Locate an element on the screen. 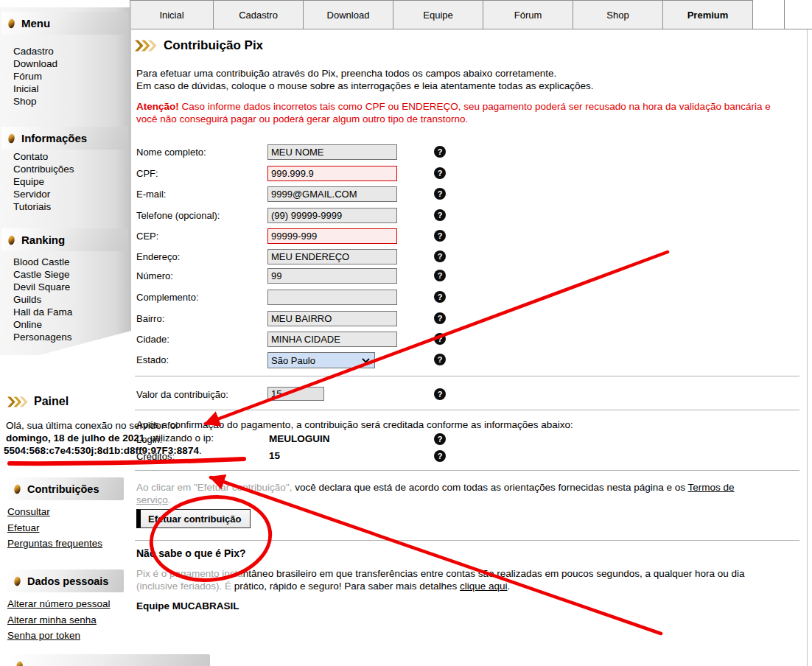 The height and width of the screenshot is (666, 812). numero-label: Número: is located at coordinates (155, 276).